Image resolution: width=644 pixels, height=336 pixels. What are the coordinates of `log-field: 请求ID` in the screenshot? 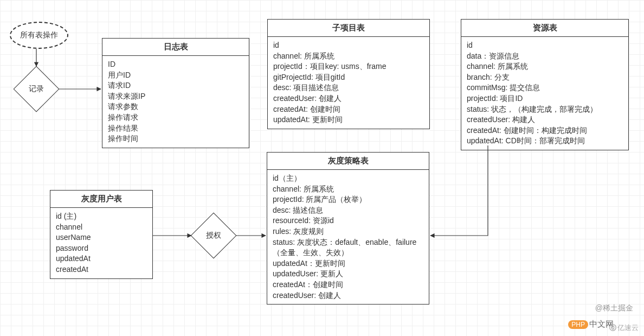 It's located at (176, 86).